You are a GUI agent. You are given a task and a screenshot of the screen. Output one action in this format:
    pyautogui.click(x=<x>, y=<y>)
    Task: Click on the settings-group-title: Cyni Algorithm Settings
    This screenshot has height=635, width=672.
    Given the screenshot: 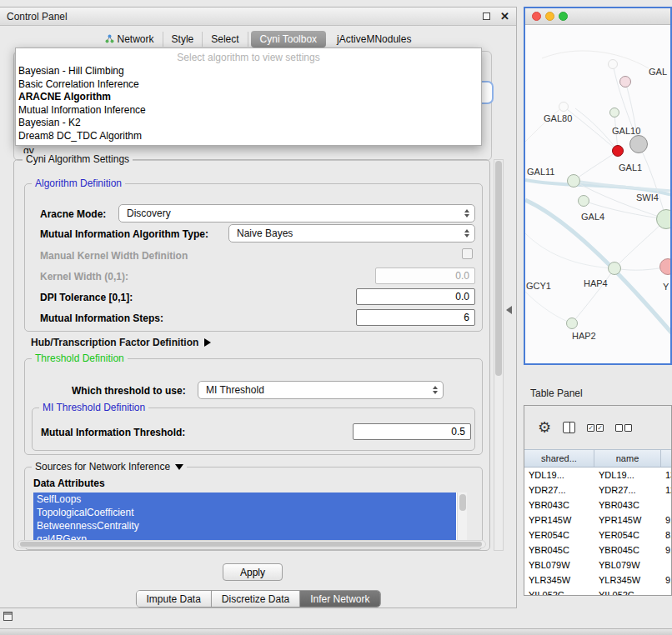 What is the action you would take?
    pyautogui.click(x=78, y=159)
    